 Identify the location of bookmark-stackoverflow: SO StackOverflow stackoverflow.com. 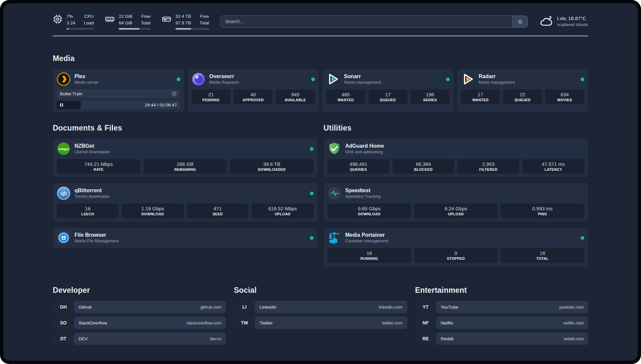
(139, 323).